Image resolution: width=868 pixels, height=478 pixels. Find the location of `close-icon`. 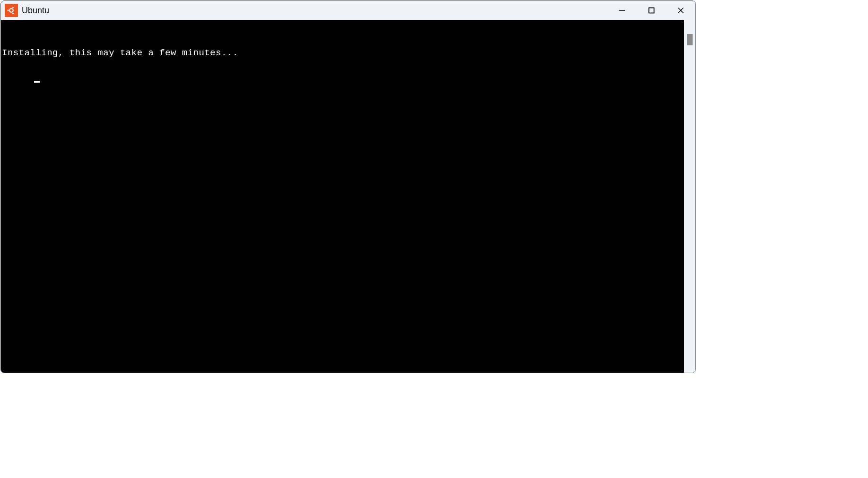

close-icon is located at coordinates (681, 10).